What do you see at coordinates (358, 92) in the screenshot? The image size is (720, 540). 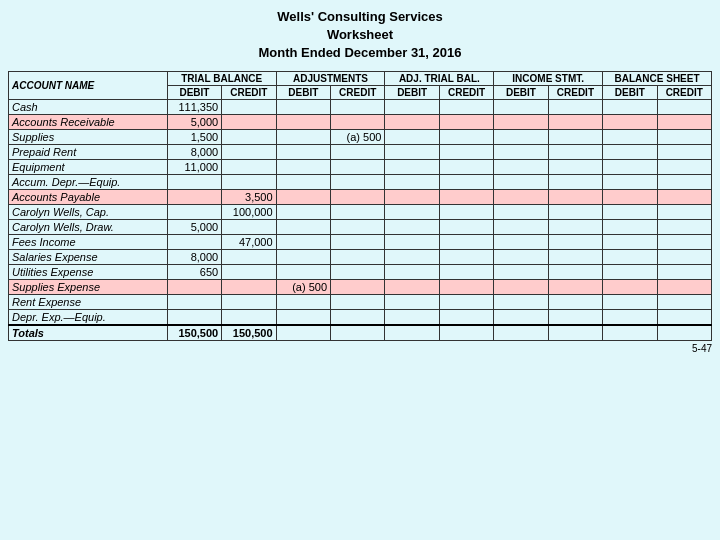 I see `adj-credit-header: CREDIT` at bounding box center [358, 92].